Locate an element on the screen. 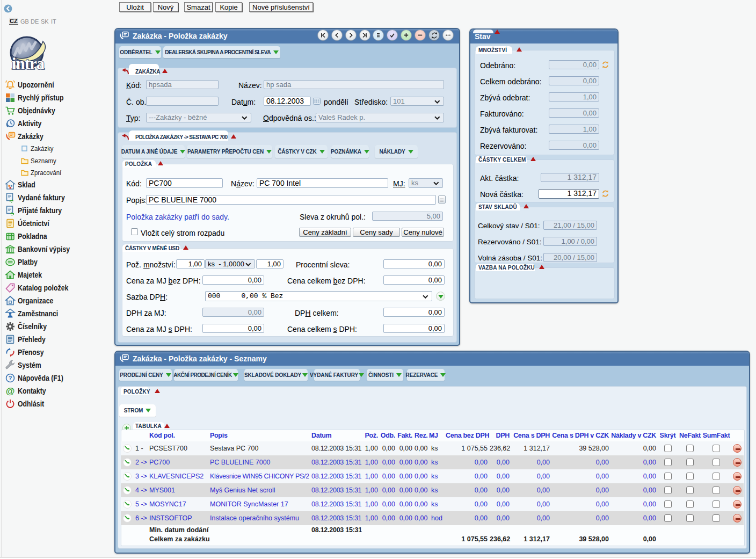  svg-text: intra is located at coordinates (28, 63).